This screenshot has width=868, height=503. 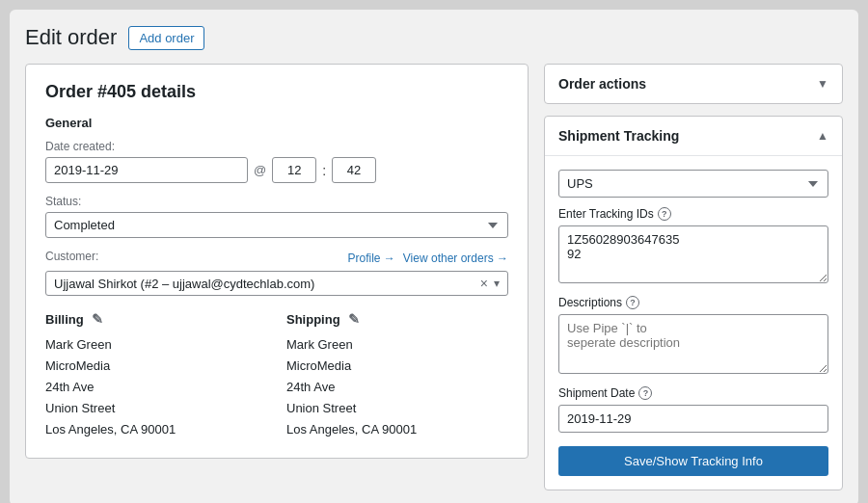 I want to click on billing-col: Billing ✎ Mark Green MicroMedia 24th Ave…, so click(x=156, y=376).